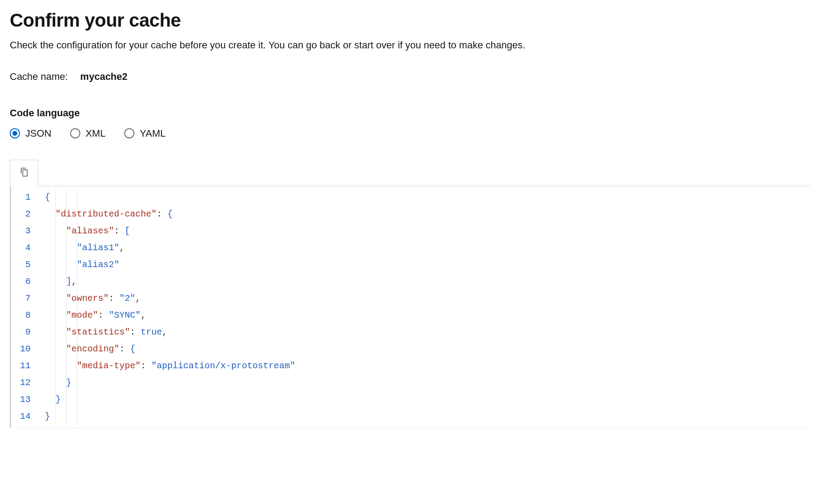 This screenshot has height=504, width=820. I want to click on code-language-radio-group: JSONXMLYAML, so click(410, 134).